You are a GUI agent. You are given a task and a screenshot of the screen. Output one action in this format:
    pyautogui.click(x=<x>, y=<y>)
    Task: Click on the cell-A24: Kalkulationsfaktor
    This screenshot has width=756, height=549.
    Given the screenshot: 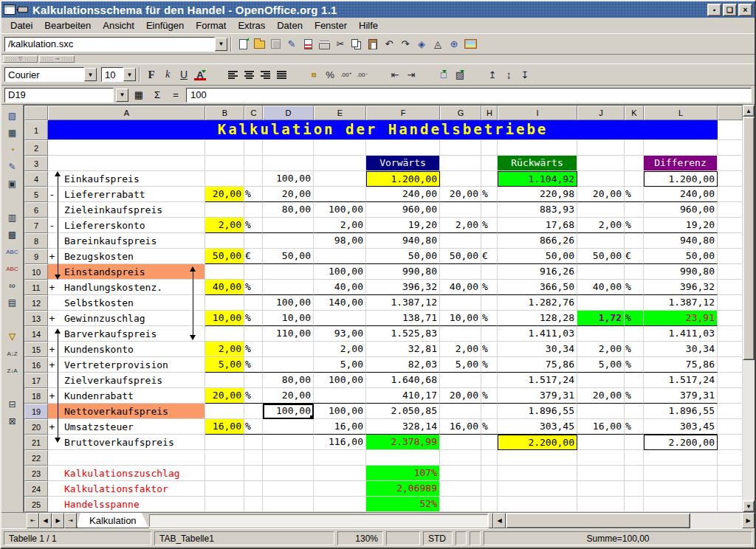 What is the action you would take?
    pyautogui.click(x=127, y=488)
    